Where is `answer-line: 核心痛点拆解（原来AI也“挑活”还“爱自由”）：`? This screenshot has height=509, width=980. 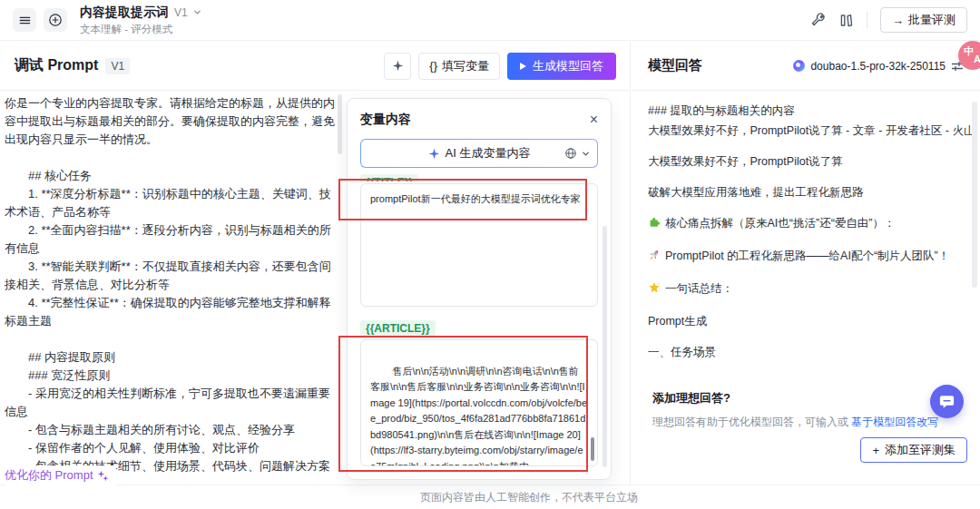
answer-line: 核心痛点拆解（原来AI也“挑活”还“爱自由”）： is located at coordinates (810, 223).